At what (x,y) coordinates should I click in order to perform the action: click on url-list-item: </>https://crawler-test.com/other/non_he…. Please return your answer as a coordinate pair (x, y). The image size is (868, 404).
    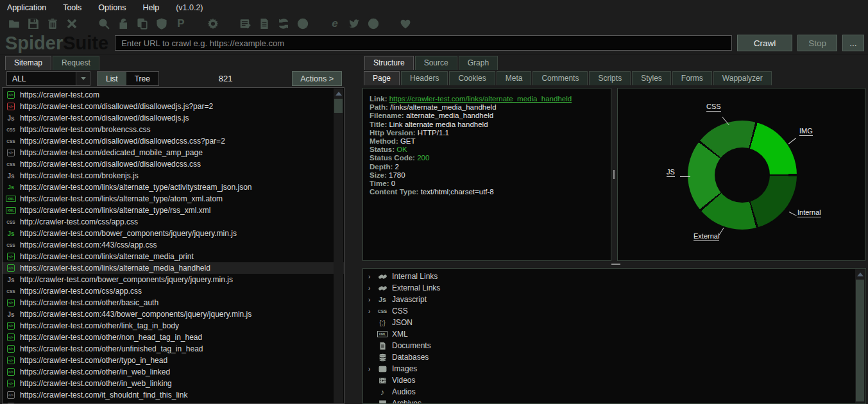
    Looking at the image, I should click on (173, 337).